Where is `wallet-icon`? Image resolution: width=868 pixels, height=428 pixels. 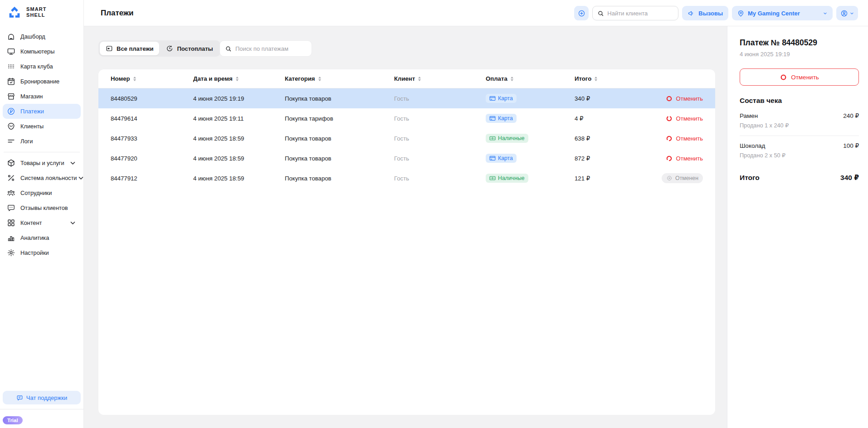 wallet-icon is located at coordinates (109, 49).